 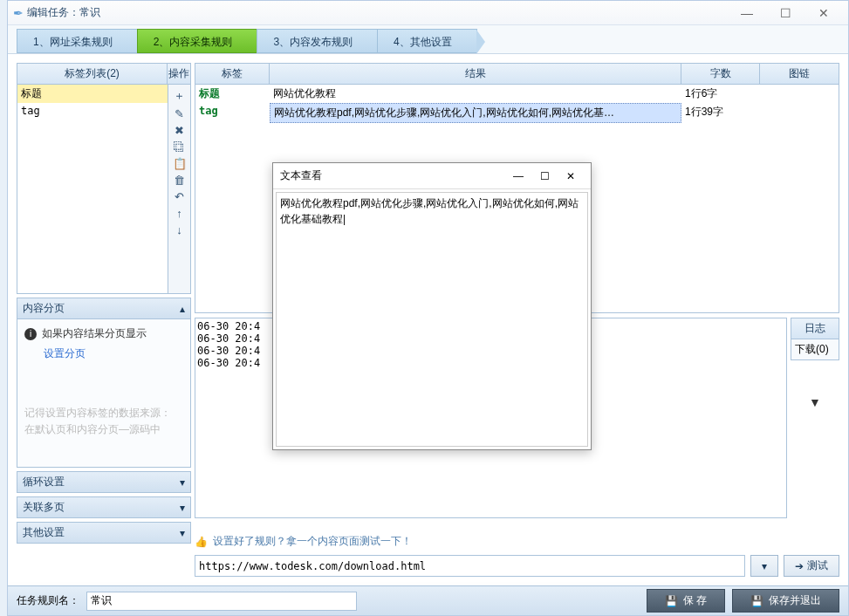 I want to click on dialog-close-button: ✕, so click(x=571, y=176).